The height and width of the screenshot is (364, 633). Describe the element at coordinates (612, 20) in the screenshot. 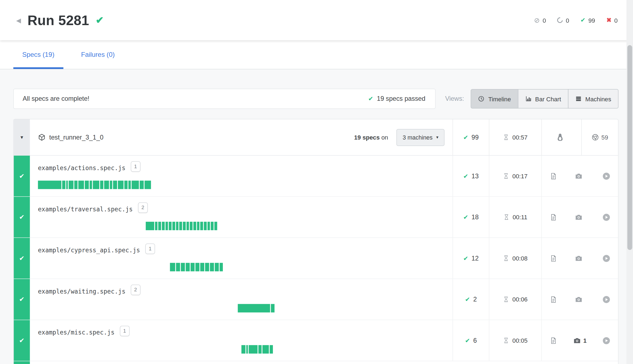

I see `failed-stat: ✖0` at that location.